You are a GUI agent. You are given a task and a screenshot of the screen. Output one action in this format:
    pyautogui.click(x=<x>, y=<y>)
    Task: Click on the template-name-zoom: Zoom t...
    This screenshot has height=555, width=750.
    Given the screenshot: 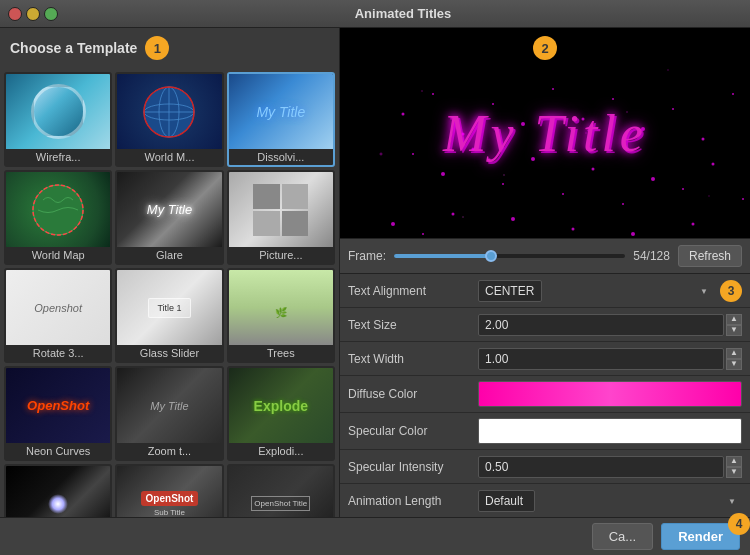 What is the action you would take?
    pyautogui.click(x=169, y=451)
    